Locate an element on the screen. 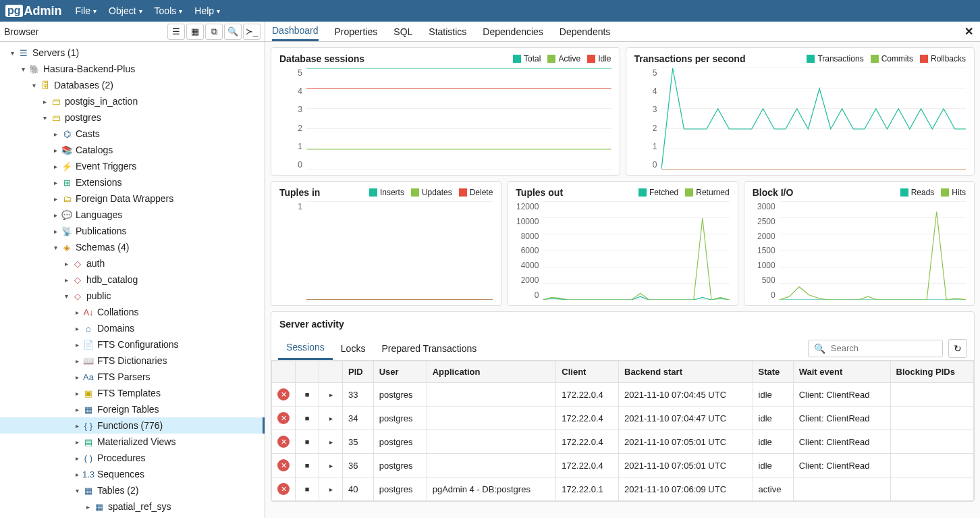 The height and width of the screenshot is (518, 980). tab-dependents: Dependents is located at coordinates (585, 32).